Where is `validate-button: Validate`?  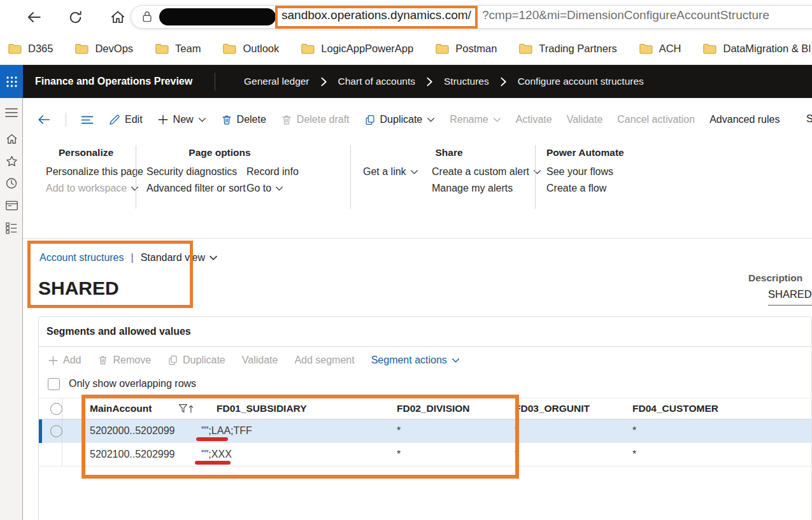
validate-button: Validate is located at coordinates (585, 120).